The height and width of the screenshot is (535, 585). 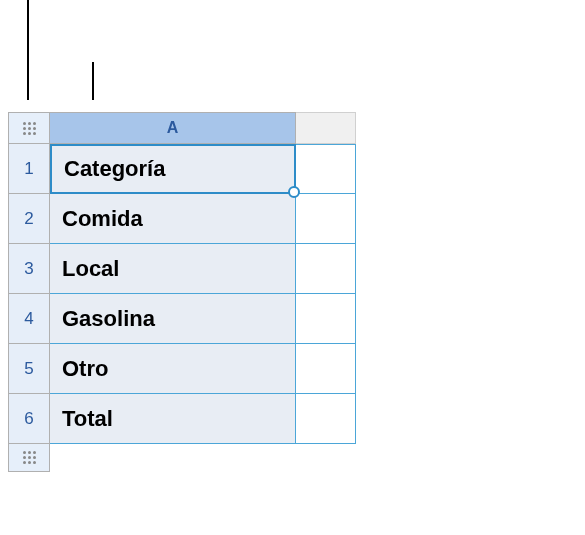 I want to click on selection-handle, so click(x=294, y=192).